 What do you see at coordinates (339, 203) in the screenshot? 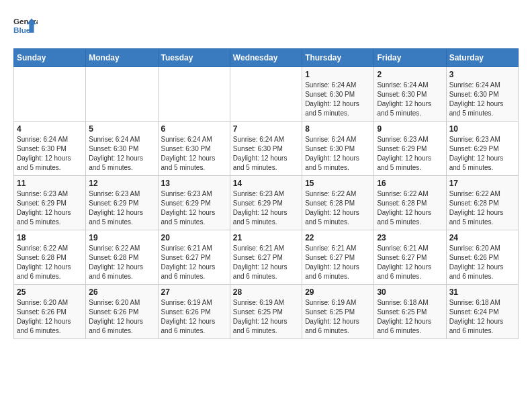
I see `calendar-cell: 15Sunrise: 6:22 AMSunset: 6:28 PMDayligh…` at bounding box center [339, 203].